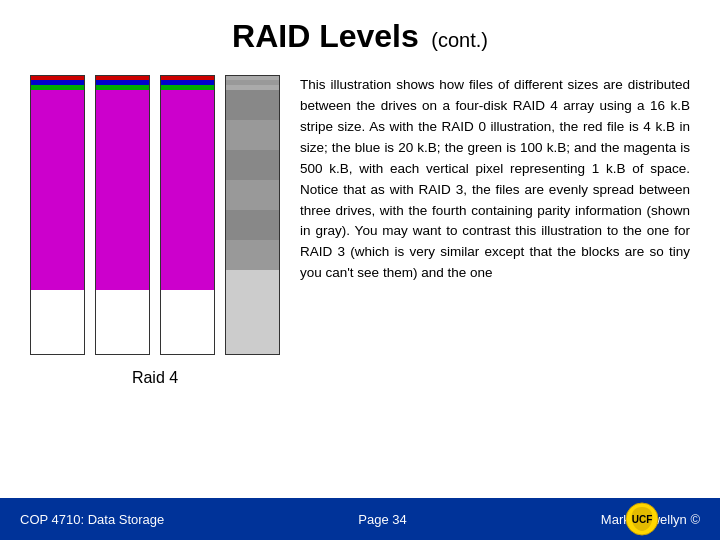  Describe the element at coordinates (360, 32) in the screenshot. I see `title-area: RAID Levels (cont.)` at that location.